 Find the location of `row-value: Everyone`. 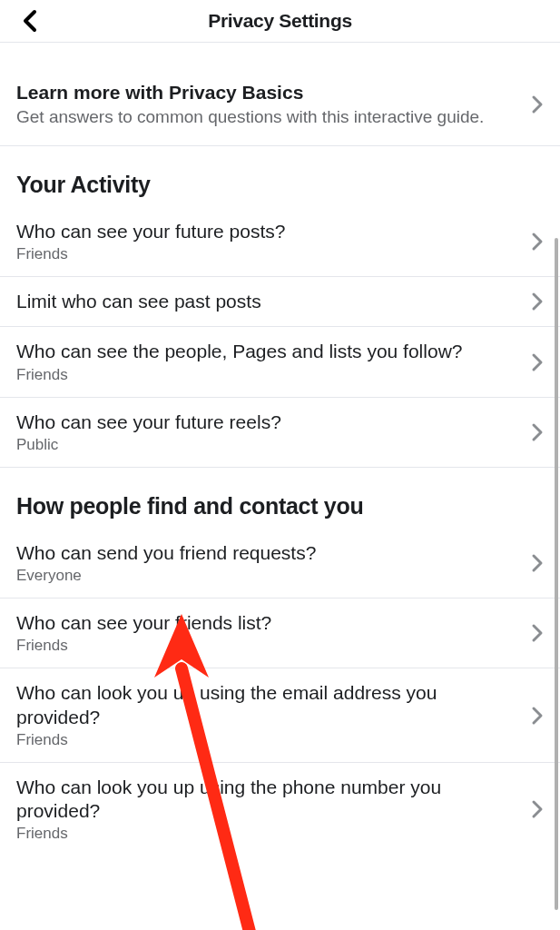

row-value: Everyone is located at coordinates (263, 576).